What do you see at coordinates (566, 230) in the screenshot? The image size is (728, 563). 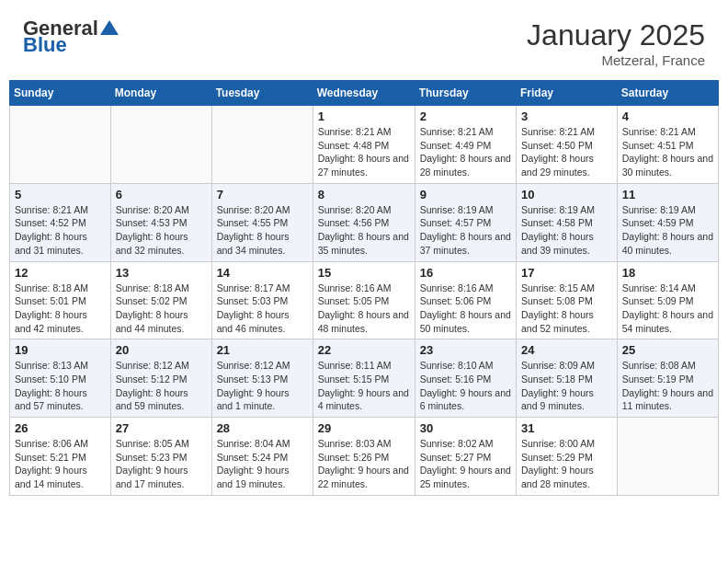 I see `day-info: Sunrise: 8:19 AM Sunset: 4:58 PM Dayligh…` at bounding box center [566, 230].